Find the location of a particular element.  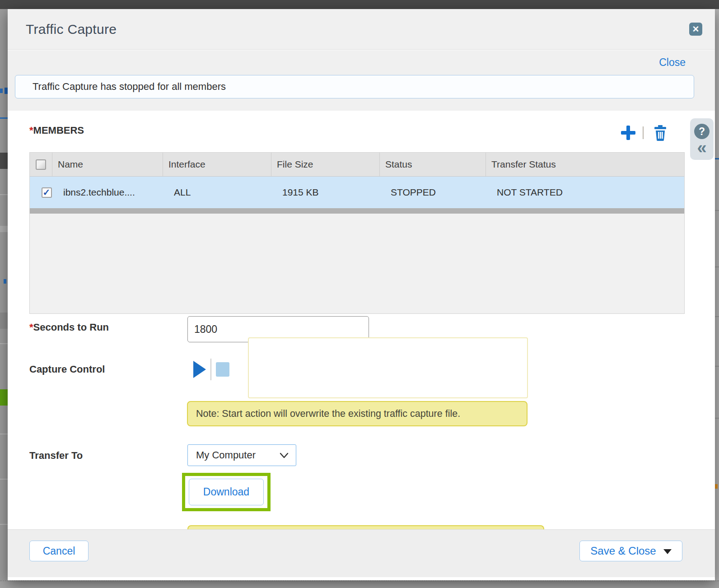

chevron-down-icon is located at coordinates (284, 455).